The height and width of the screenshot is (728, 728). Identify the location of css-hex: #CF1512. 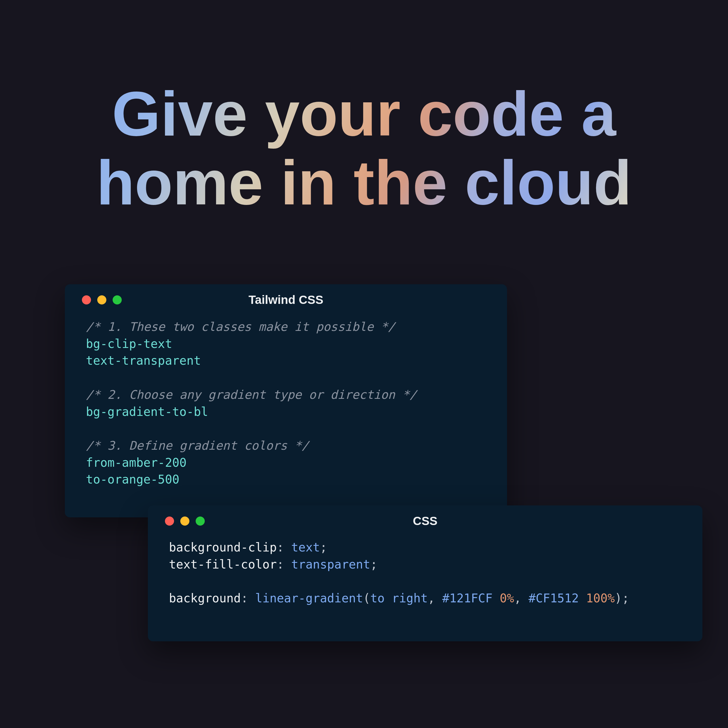
(553, 598).